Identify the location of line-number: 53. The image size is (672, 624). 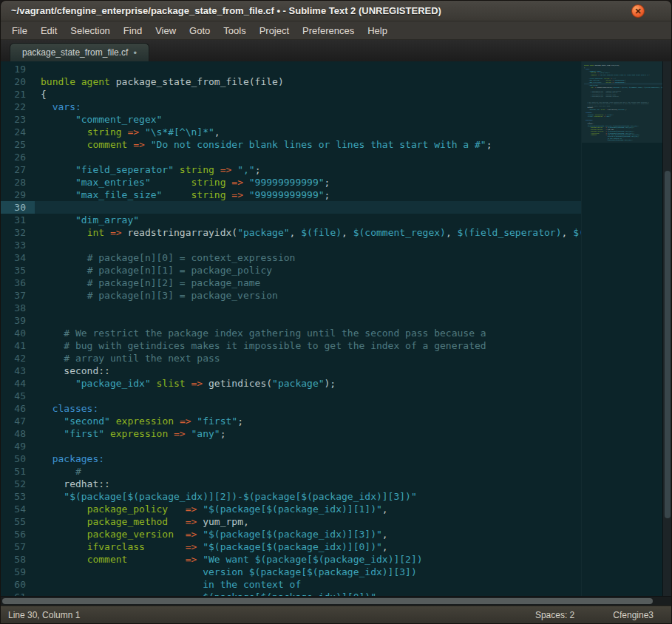
(18, 497).